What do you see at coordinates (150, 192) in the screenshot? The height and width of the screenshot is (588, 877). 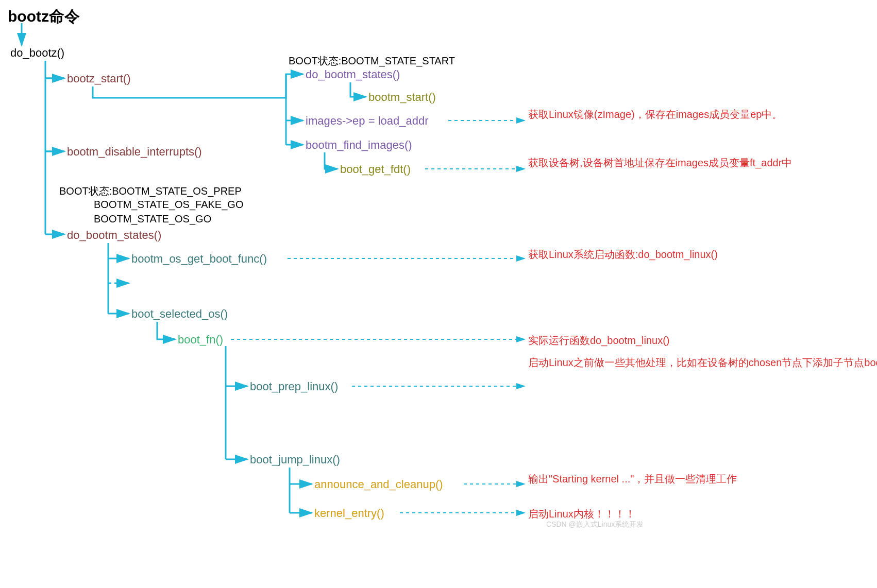 I see `label-state-os-prep: BOOT状态:BOOTM_STATE_OS_PREP` at bounding box center [150, 192].